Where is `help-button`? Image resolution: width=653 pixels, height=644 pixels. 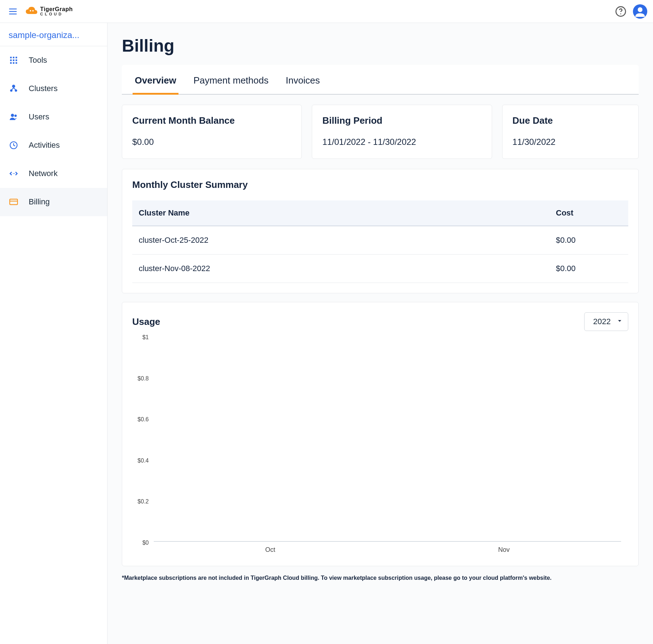
help-button is located at coordinates (621, 11).